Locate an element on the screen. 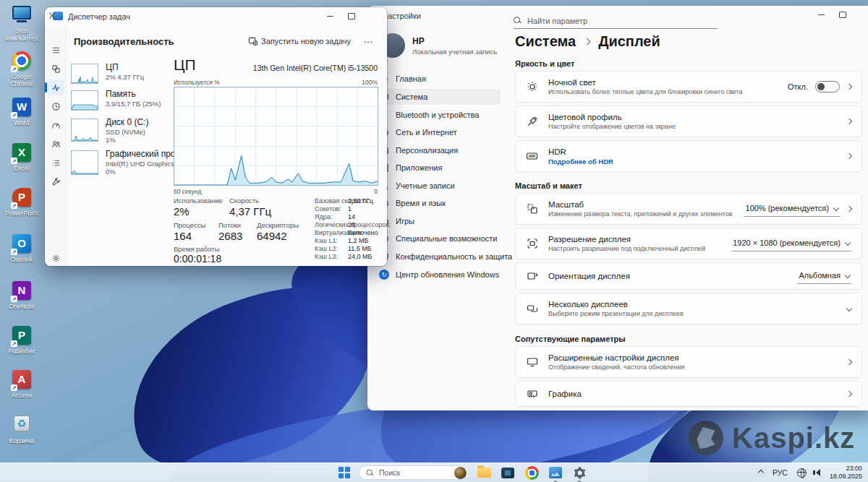  settings-row-orientation: Ориентация дисплея Альбомная is located at coordinates (689, 276).